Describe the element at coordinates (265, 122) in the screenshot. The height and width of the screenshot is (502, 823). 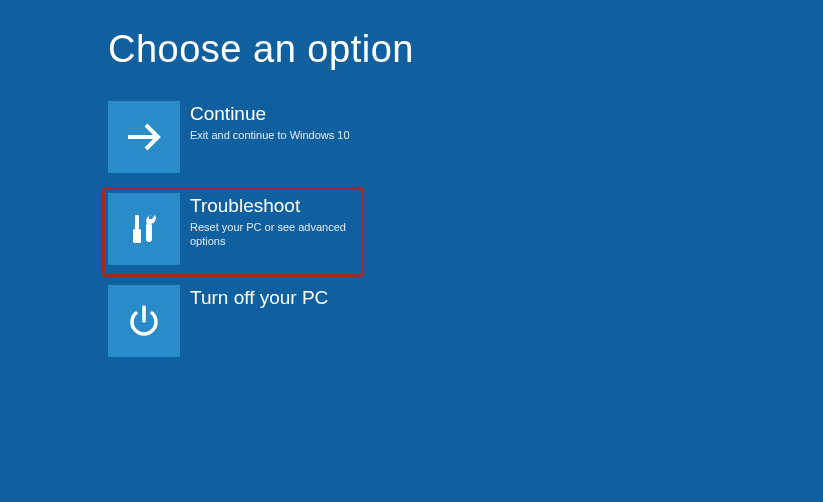
I see `option-text: Continue Exit and continue to Windows 10` at that location.